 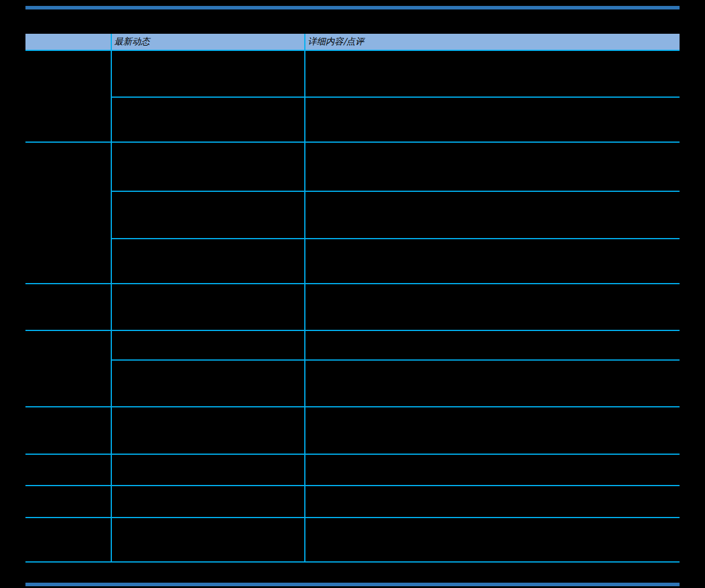 I want to click on header-cell-category, so click(x=69, y=42).